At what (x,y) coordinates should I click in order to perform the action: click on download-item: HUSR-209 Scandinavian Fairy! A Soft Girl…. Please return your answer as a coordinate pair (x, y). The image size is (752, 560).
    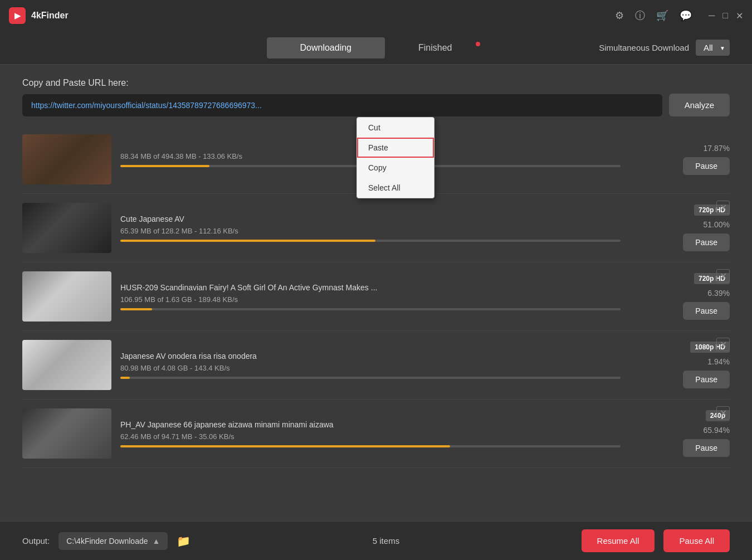
    Looking at the image, I should click on (376, 296).